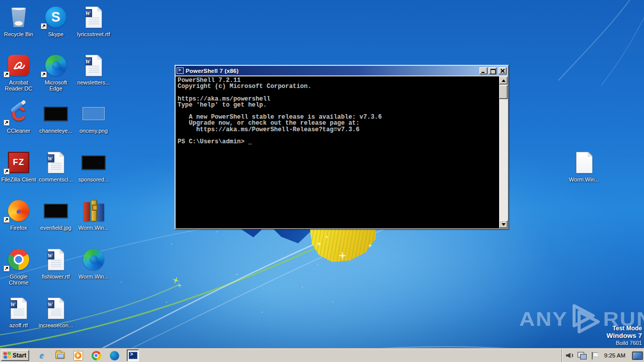  What do you see at coordinates (56, 17) in the screenshot?
I see `skype-icon: S` at bounding box center [56, 17].